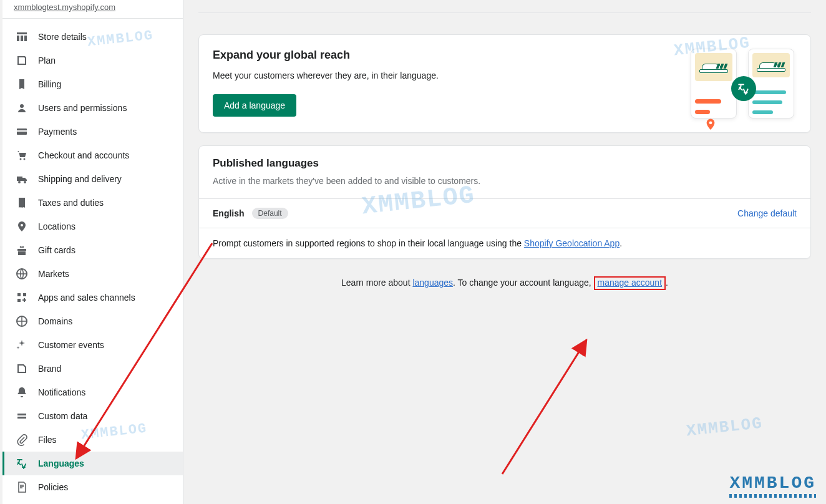 Image resolution: width=826 pixels, height=504 pixels. I want to click on sidebar-item-payments: Payments, so click(92, 132).